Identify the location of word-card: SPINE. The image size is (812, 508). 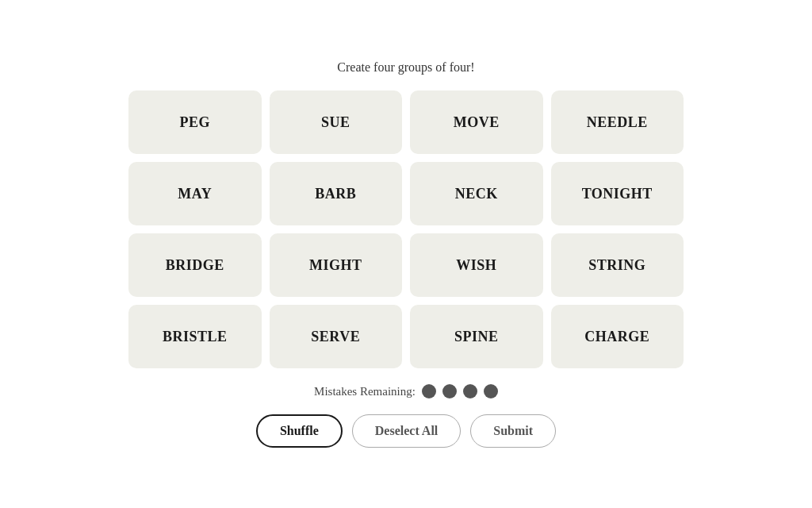
(477, 337).